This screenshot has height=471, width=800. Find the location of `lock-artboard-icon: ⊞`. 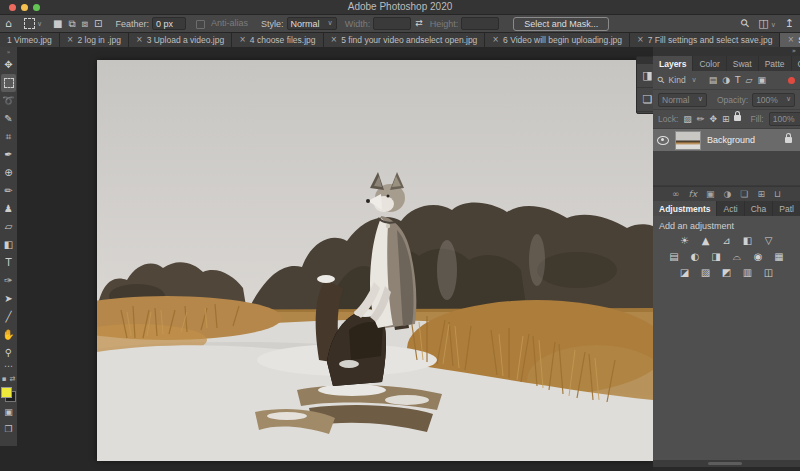

lock-artboard-icon: ⊞ is located at coordinates (726, 120).